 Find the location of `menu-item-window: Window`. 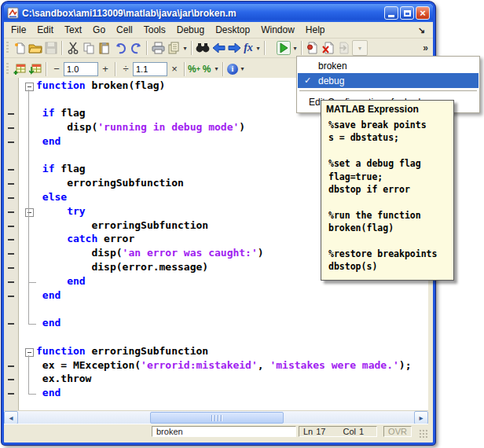

menu-item-window: Window is located at coordinates (278, 30).